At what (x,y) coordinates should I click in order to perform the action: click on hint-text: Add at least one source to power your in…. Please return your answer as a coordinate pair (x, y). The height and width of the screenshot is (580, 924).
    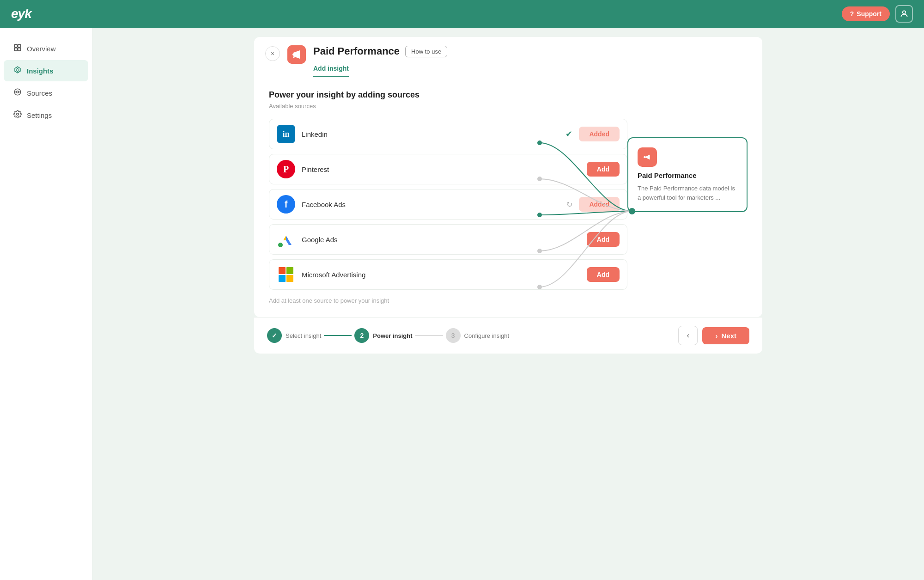
    Looking at the image, I should click on (448, 300).